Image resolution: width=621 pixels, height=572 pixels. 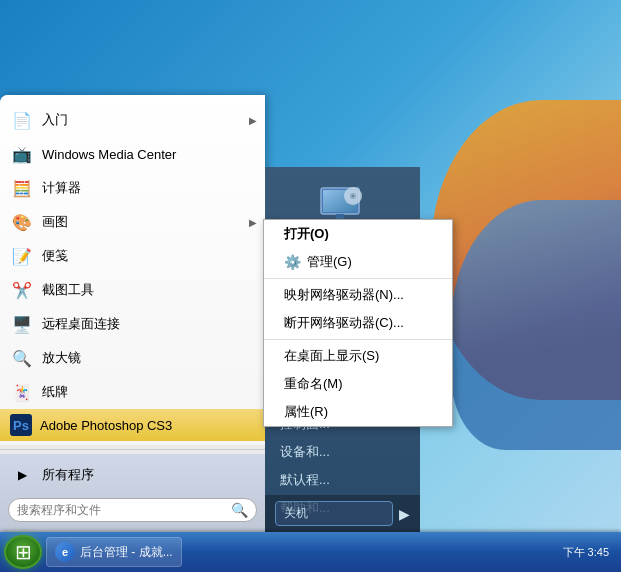 What do you see at coordinates (342, 514) in the screenshot?
I see `shutdown-area: 关机 ▶` at bounding box center [342, 514].